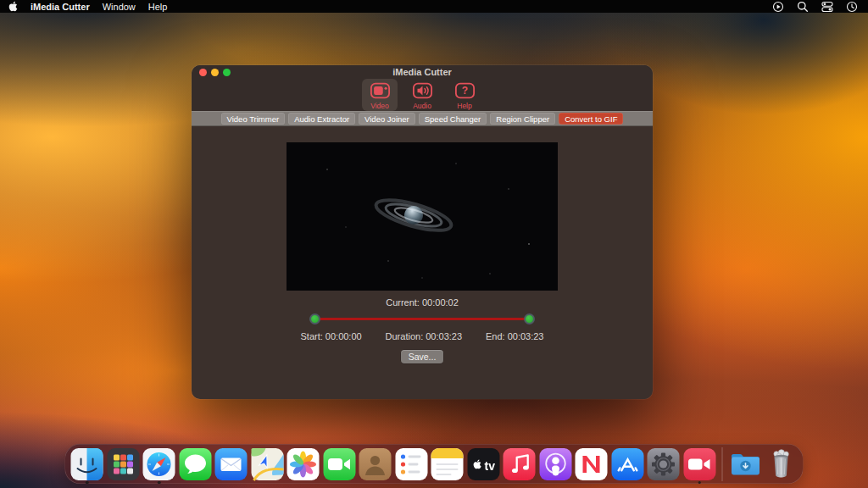  I want to click on tab-region-clipper: Region Clipper, so click(522, 119).